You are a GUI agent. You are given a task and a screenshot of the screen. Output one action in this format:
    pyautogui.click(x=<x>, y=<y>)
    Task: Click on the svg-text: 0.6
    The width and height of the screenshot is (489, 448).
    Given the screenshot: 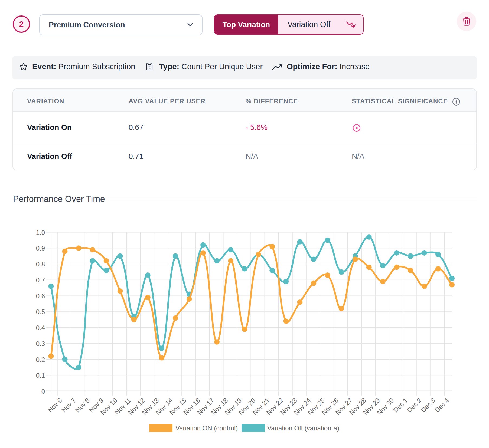 What is the action you would take?
    pyautogui.click(x=41, y=296)
    